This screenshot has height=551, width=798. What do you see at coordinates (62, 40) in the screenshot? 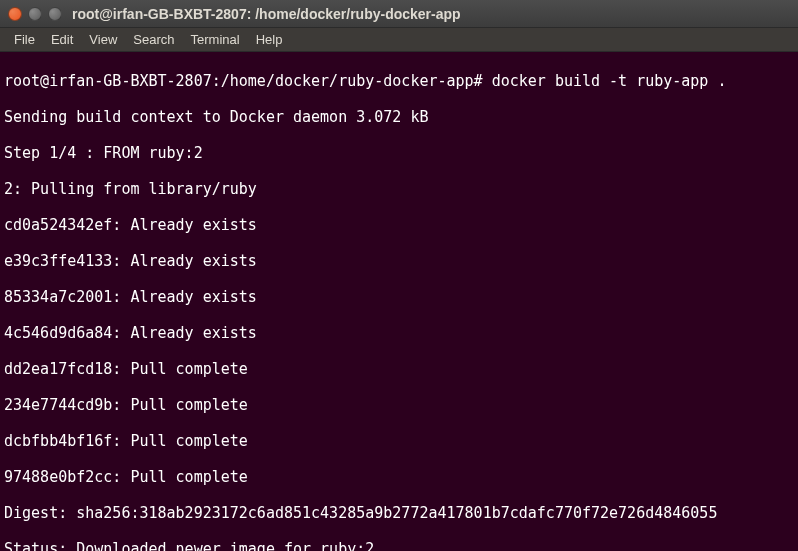
I see `menu-edit: Edit` at bounding box center [62, 40].